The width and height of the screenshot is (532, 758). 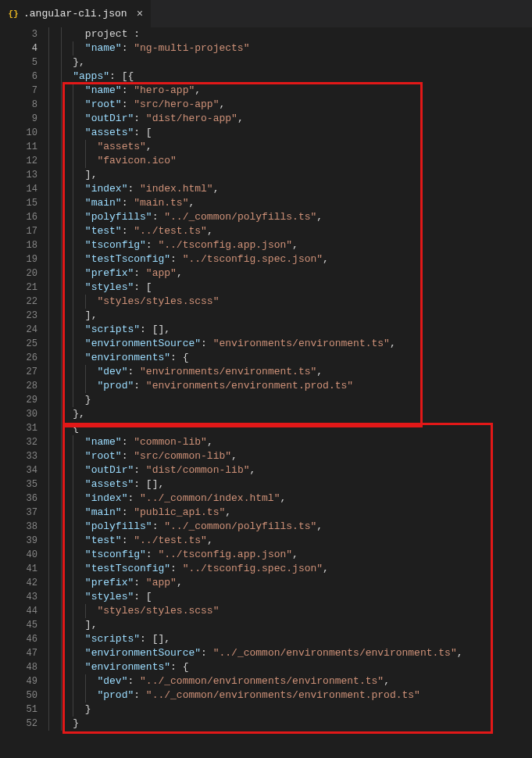 I want to click on code-content: "index": "index.html",, so click(x=291, y=189).